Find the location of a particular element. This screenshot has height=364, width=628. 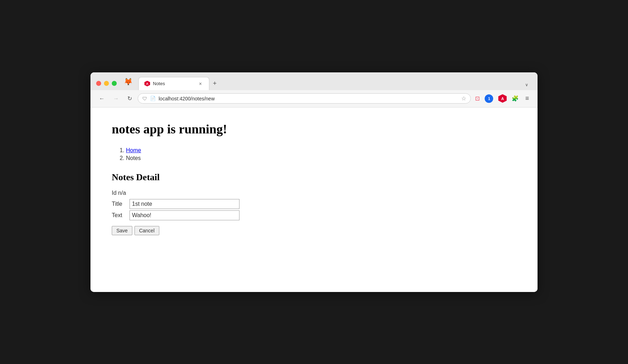

maximize-window-button is located at coordinates (114, 83).